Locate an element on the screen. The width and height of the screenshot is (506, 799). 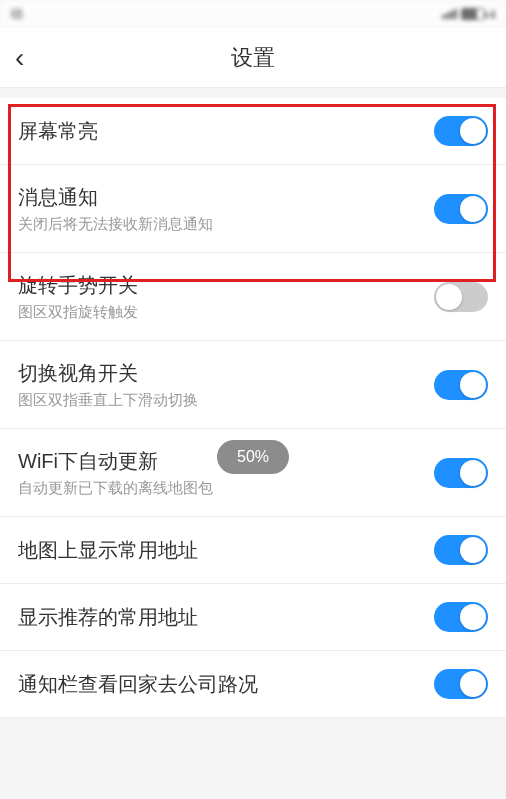
battery-icon is located at coordinates (473, 14).